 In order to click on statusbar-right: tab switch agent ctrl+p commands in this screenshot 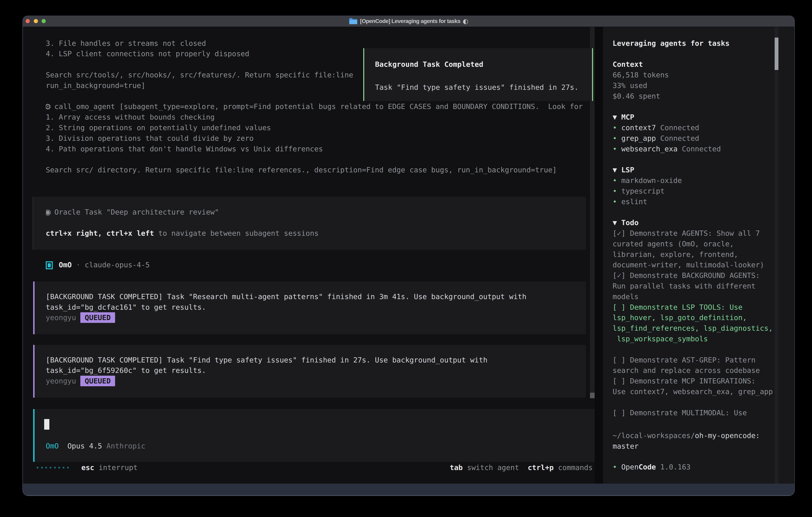, I will do `click(521, 468)`.